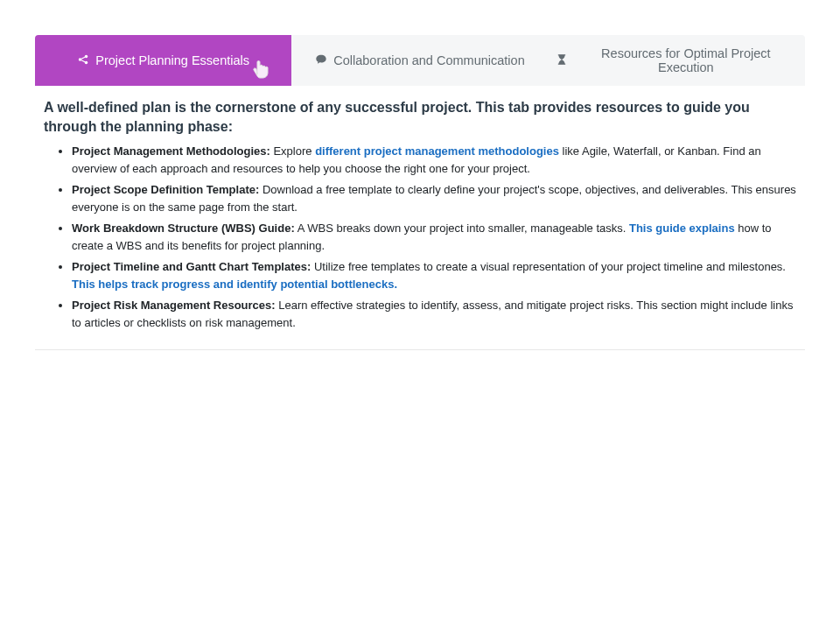 The width and height of the screenshot is (840, 619). What do you see at coordinates (420, 117) in the screenshot?
I see `content-heading: A well-defined plan is the cornerstone o…` at bounding box center [420, 117].